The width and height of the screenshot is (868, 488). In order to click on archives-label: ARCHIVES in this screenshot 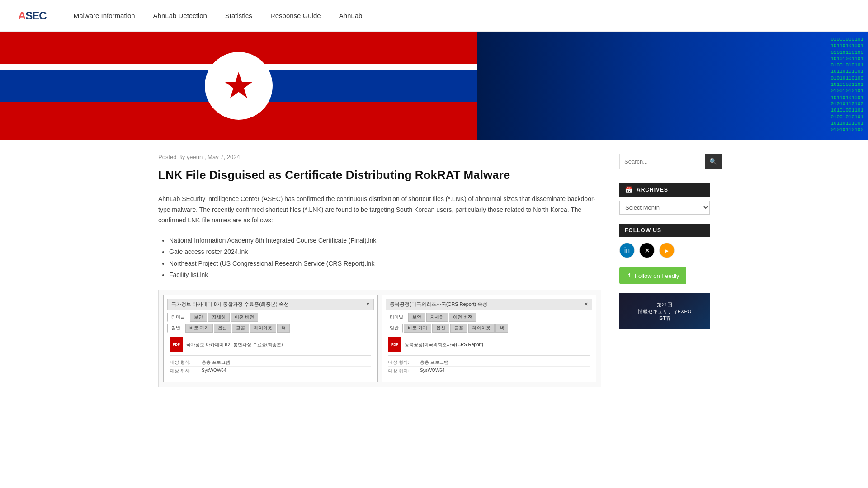, I will do `click(652, 190)`.